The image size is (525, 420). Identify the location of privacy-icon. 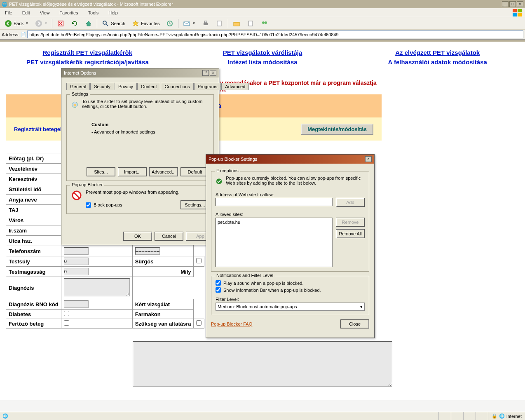
(75, 105).